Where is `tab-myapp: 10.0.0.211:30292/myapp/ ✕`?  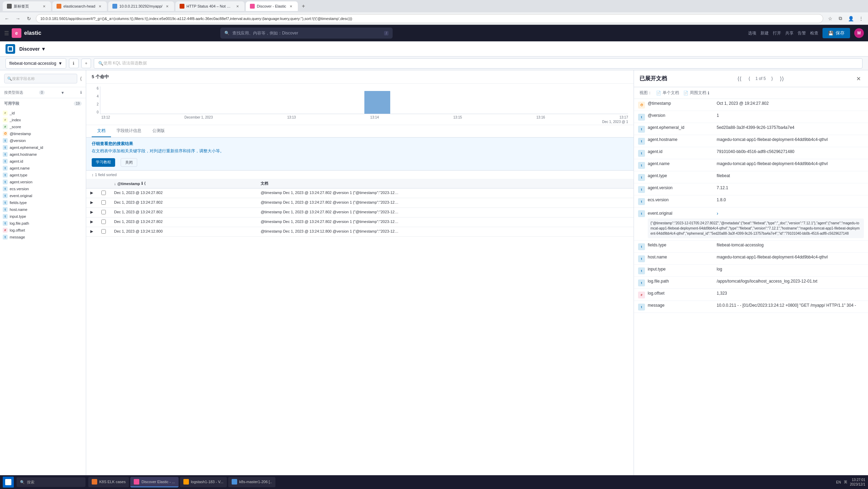
tab-myapp: 10.0.0.211:30292/myapp/ ✕ is located at coordinates (141, 6).